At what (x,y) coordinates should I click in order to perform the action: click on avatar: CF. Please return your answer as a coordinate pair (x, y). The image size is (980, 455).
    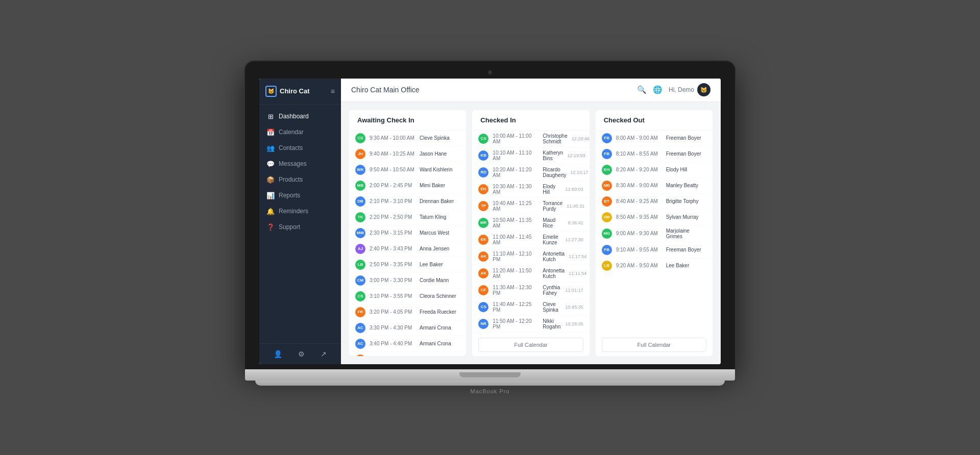
    Looking at the image, I should click on (483, 290).